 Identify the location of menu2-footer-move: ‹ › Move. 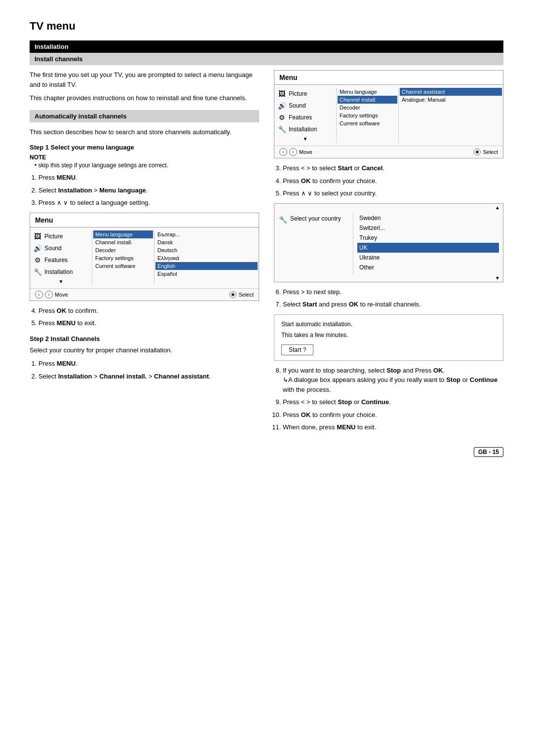
(296, 152).